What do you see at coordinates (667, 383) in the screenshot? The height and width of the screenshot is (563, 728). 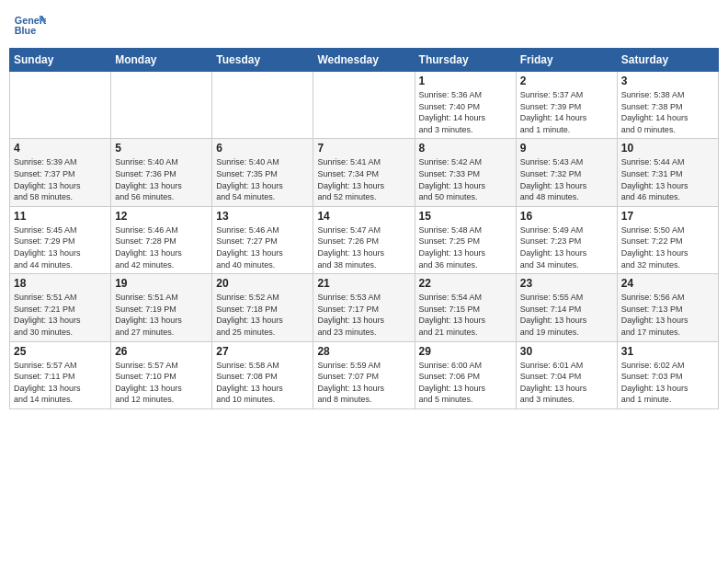 I see `day-info: Sunrise: 6:02 AM Sunset: 7:03 PM Dayligh…` at bounding box center [667, 383].